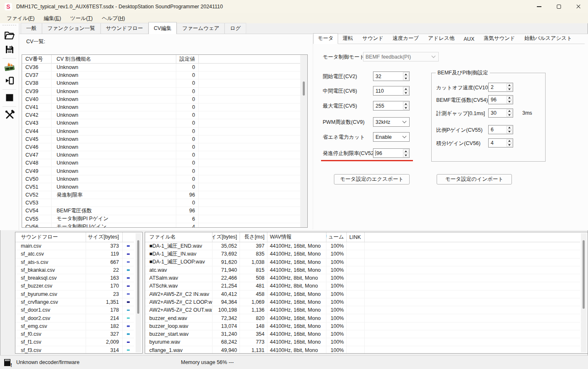 The height and width of the screenshot is (369, 588). I want to click on menu-item-help: ヘルプ(H), so click(114, 18).